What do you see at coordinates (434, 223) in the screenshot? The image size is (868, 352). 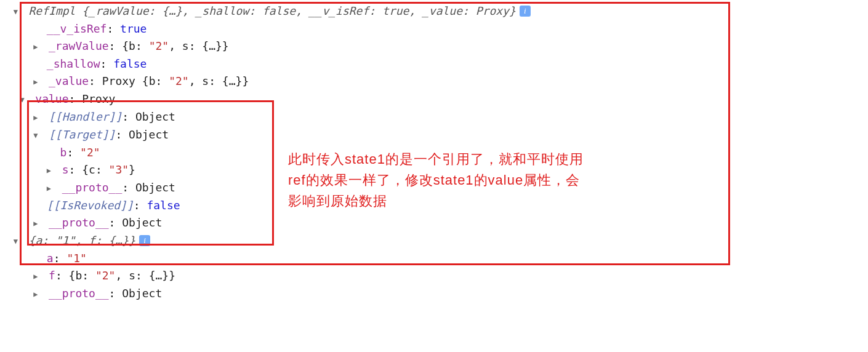 I see `prop-refimpl-proto: ▶ __proto__: Object` at bounding box center [434, 223].